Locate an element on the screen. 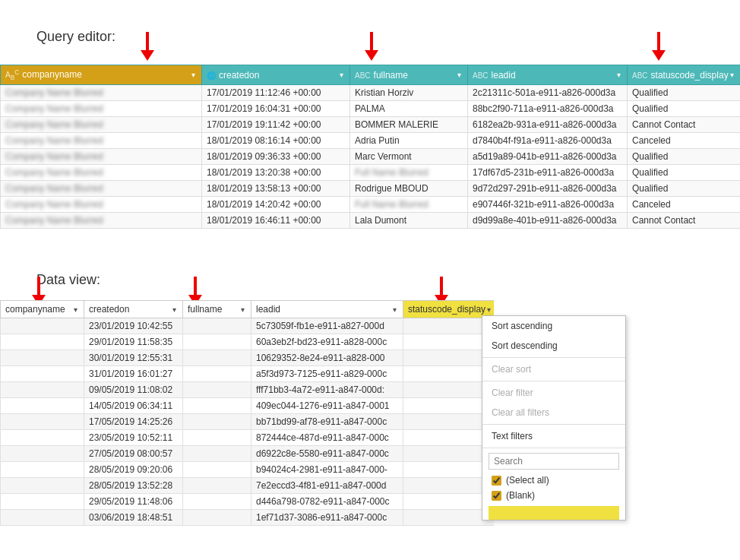 The image size is (740, 560). qcell-fullname: Rodrigue MBOUD is located at coordinates (409, 188).